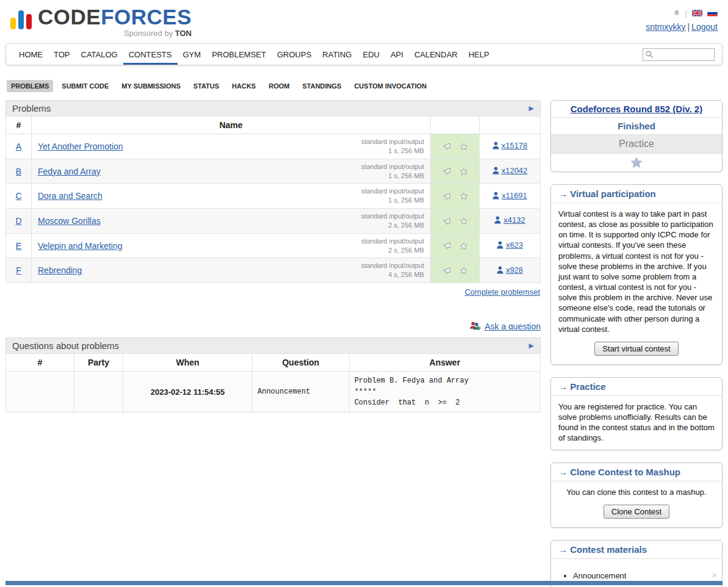 The width and height of the screenshot is (728, 587). I want to click on solved-count: x928, so click(514, 270).